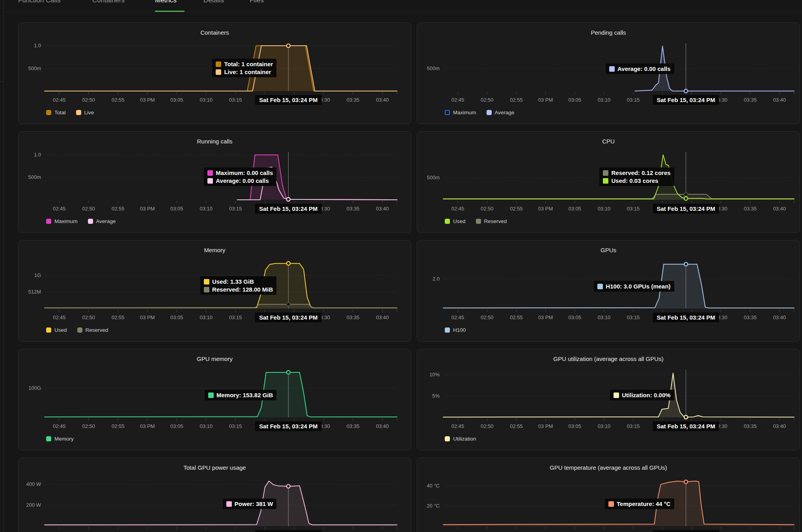 This screenshot has width=802, height=532. Describe the element at coordinates (401, 6) in the screenshot. I see `tab-bar: Function CallsContainersMetricsDetailsFi…` at that location.